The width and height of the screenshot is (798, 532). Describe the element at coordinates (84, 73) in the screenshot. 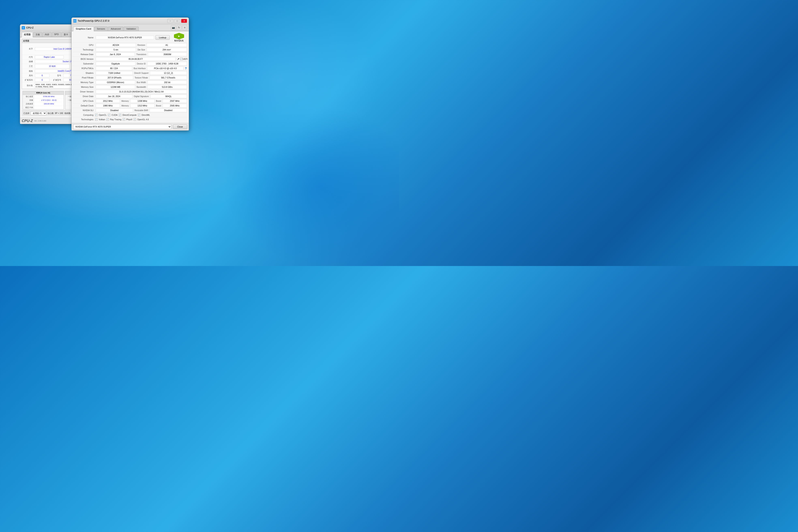

I see `gpuz-shaders-label: Shaders` at that location.